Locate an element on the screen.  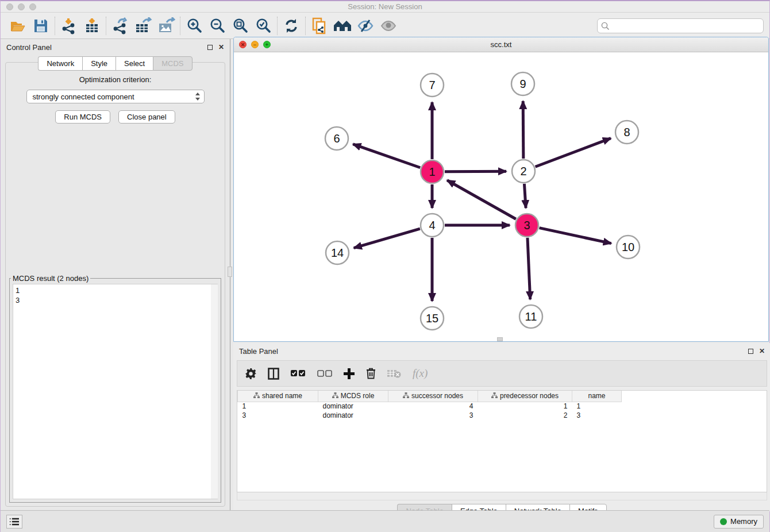
optimization-criterion-label: Optimization criterion: is located at coordinates (115, 79).